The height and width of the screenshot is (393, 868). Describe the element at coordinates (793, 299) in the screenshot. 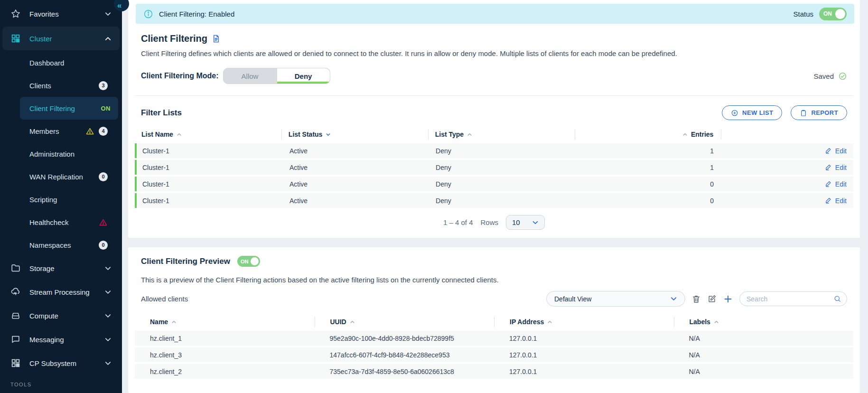

I see `search-box` at that location.